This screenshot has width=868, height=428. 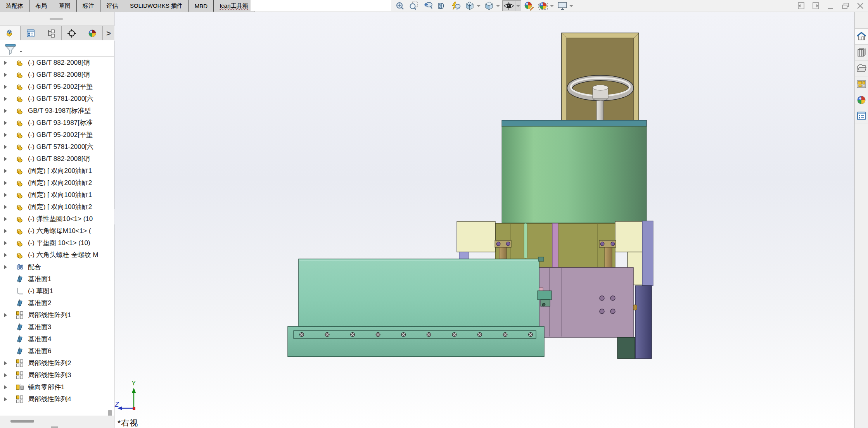 What do you see at coordinates (41, 6) in the screenshot?
I see `ribbon-tab-2: 布局` at bounding box center [41, 6].